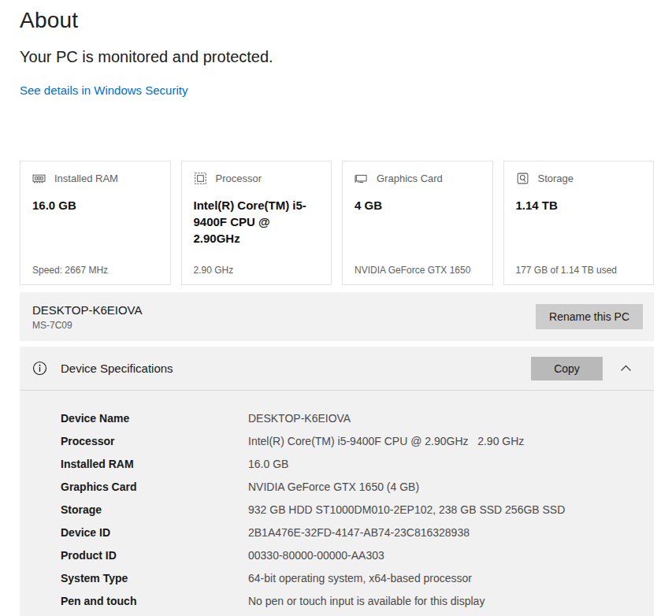  Describe the element at coordinates (451, 465) in the screenshot. I see `spec-value: 16.0 GB` at that location.